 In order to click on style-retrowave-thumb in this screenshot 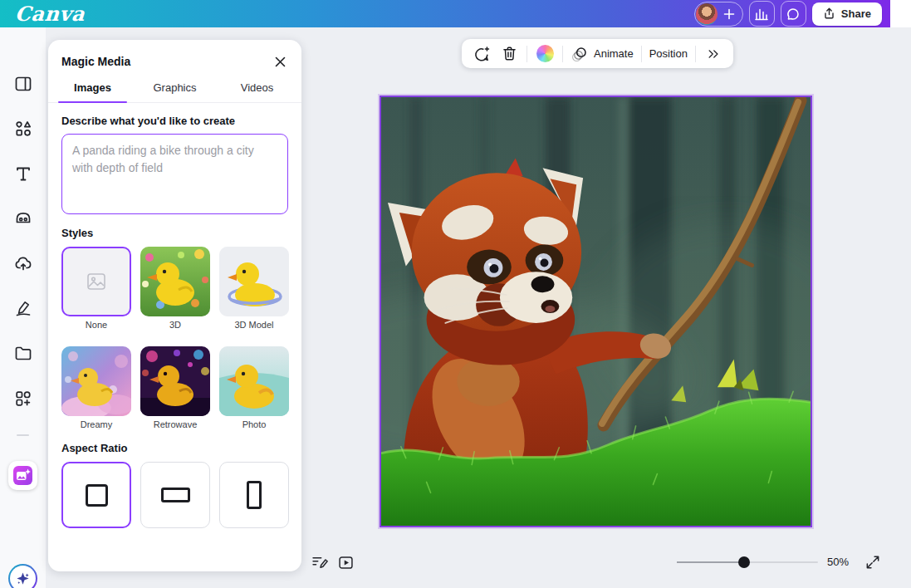, I will do `click(175, 381)`.